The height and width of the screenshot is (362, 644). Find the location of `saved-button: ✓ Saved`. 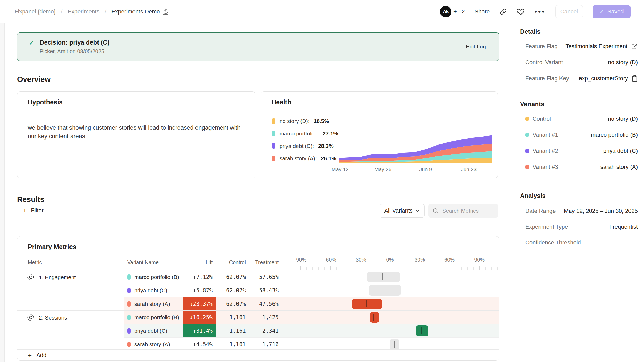

saved-button: ✓ Saved is located at coordinates (612, 12).